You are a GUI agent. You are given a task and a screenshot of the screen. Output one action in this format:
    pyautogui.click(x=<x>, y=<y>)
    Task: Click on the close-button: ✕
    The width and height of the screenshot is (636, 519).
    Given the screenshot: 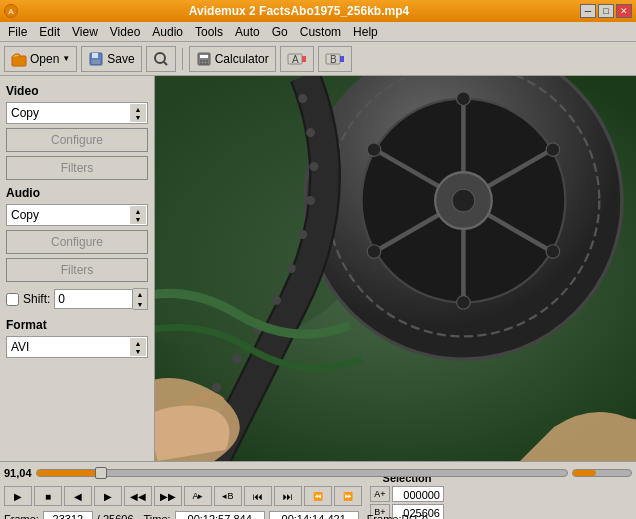 What is the action you would take?
    pyautogui.click(x=624, y=11)
    